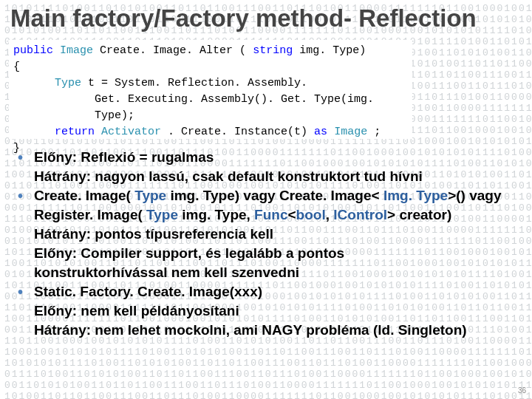 This screenshot has height=399, width=532. What do you see at coordinates (273, 50) in the screenshot?
I see `code-keyword: string` at bounding box center [273, 50].